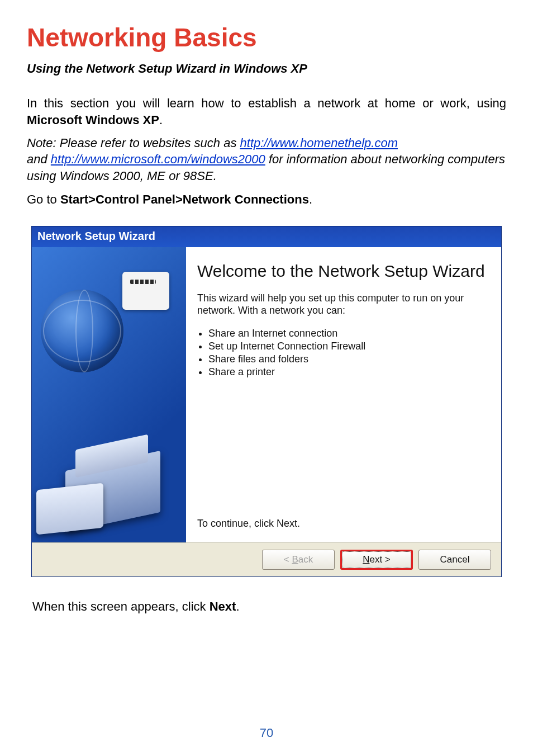 This screenshot has width=533, height=756. Describe the element at coordinates (380, 559) in the screenshot. I see `next-suffix: ext >` at that location.